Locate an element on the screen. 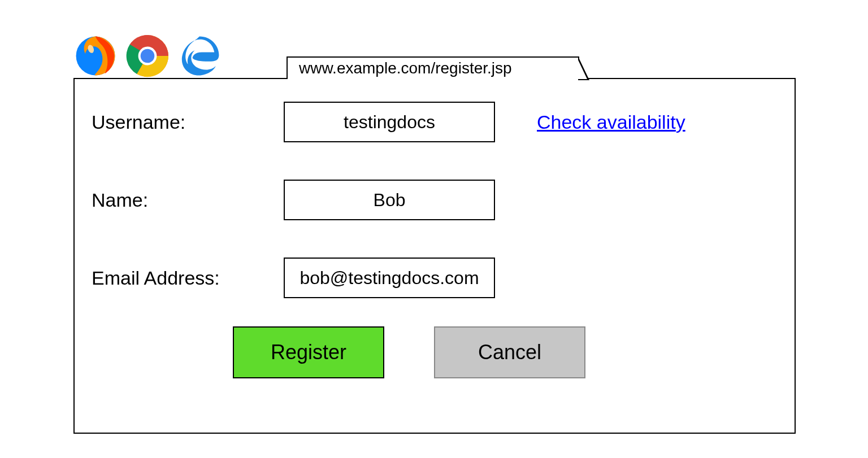 The height and width of the screenshot is (458, 868). name-input is located at coordinates (389, 200).